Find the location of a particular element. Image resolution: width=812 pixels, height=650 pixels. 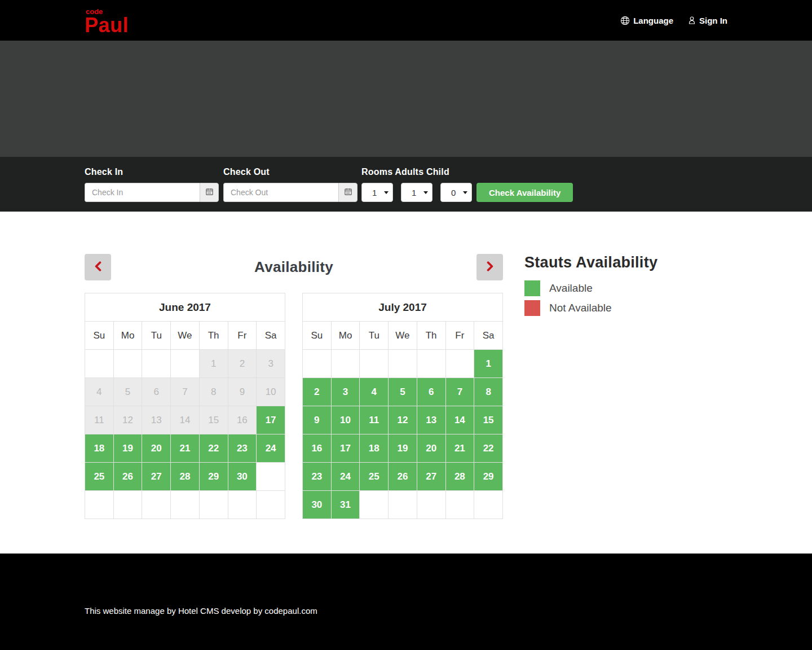

calendar-cell-day: 9 is located at coordinates (317, 420).